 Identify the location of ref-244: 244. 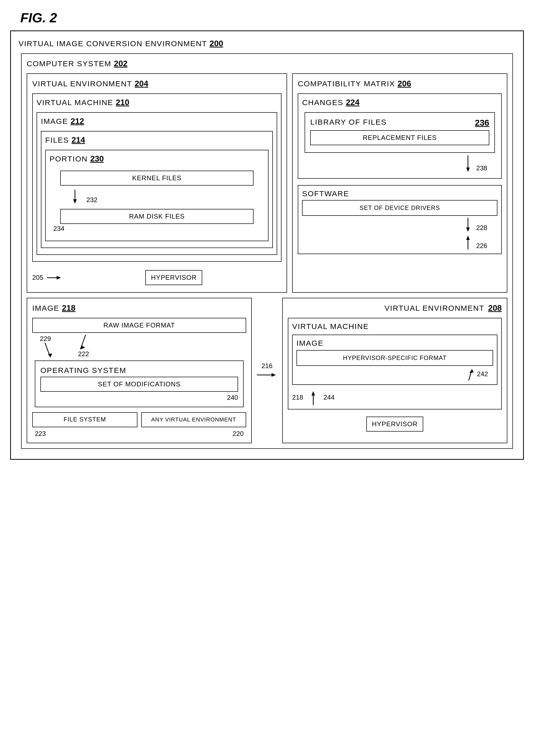
(329, 397).